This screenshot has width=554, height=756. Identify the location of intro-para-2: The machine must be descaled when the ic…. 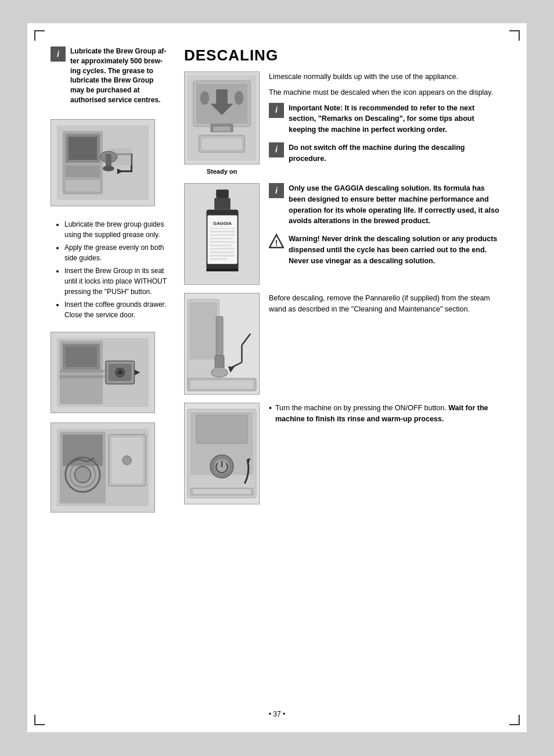
(386, 93).